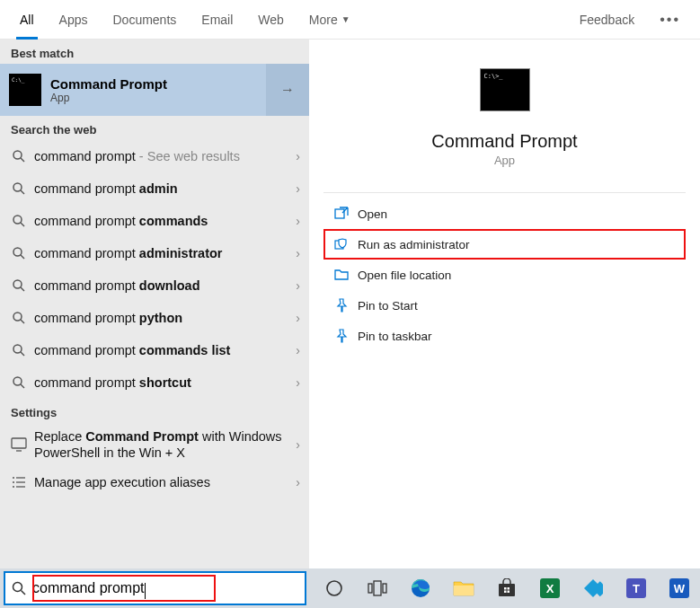 This screenshot has height=608, width=700. I want to click on search-box: command prompt, so click(155, 588).